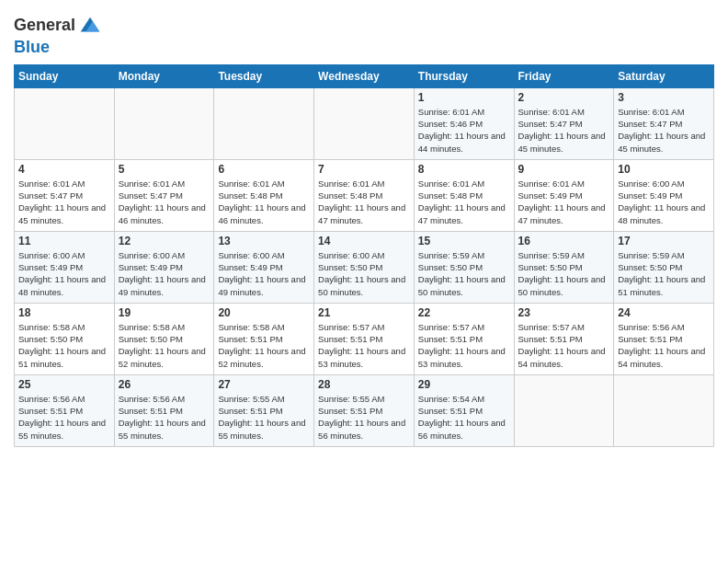  What do you see at coordinates (464, 98) in the screenshot?
I see `day-number: 1` at bounding box center [464, 98].